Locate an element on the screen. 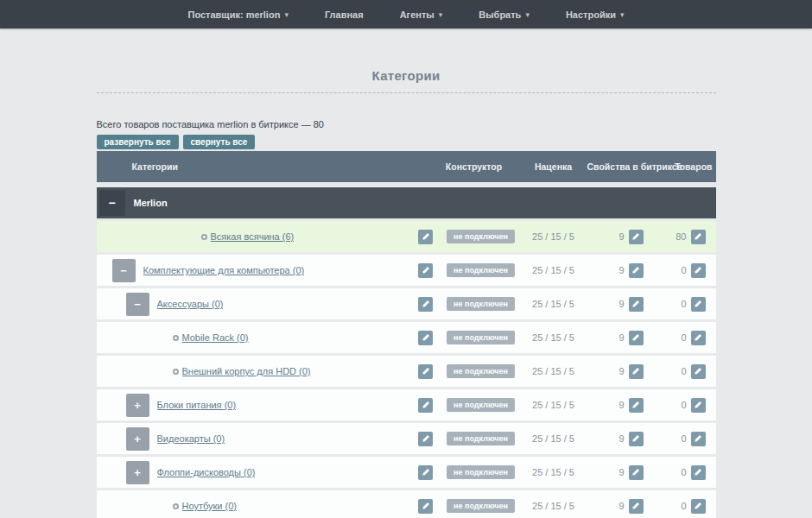  table-row: − Аксессуары (0) не подключен 25 / 15 / … is located at coordinates (406, 304).